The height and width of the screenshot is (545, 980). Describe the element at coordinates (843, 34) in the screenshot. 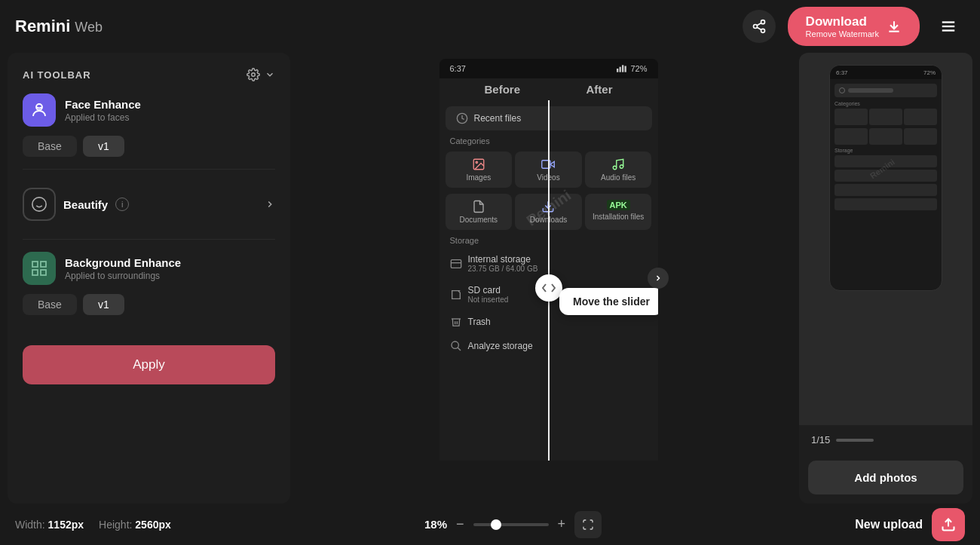

I see `download-sub-label: Remove Watermark` at that location.